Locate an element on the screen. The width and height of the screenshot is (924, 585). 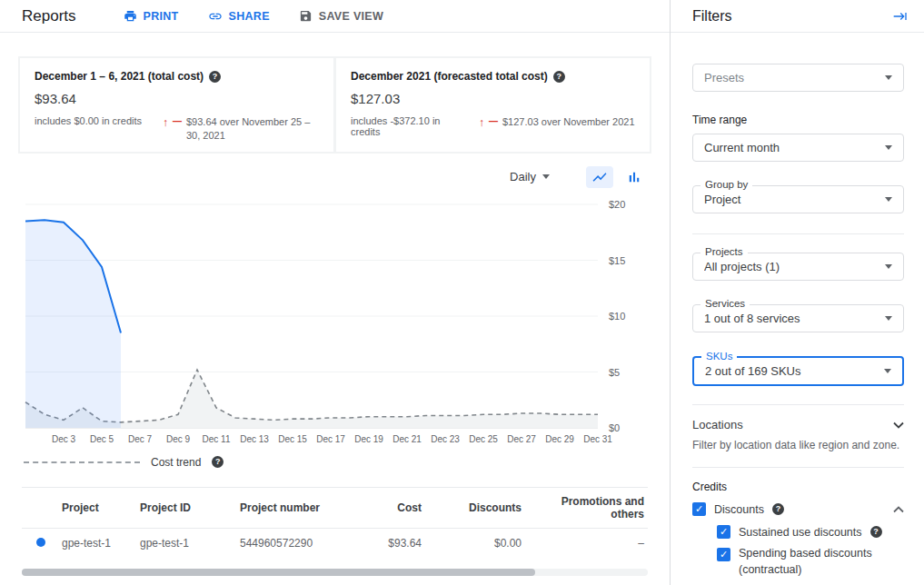
trend-up-icon: ↑ is located at coordinates (482, 126).